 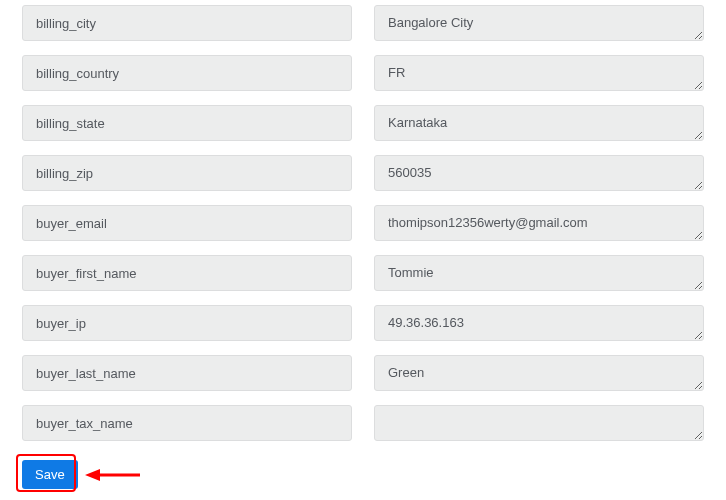 I want to click on annotation-arrow-icon, so click(x=112, y=476).